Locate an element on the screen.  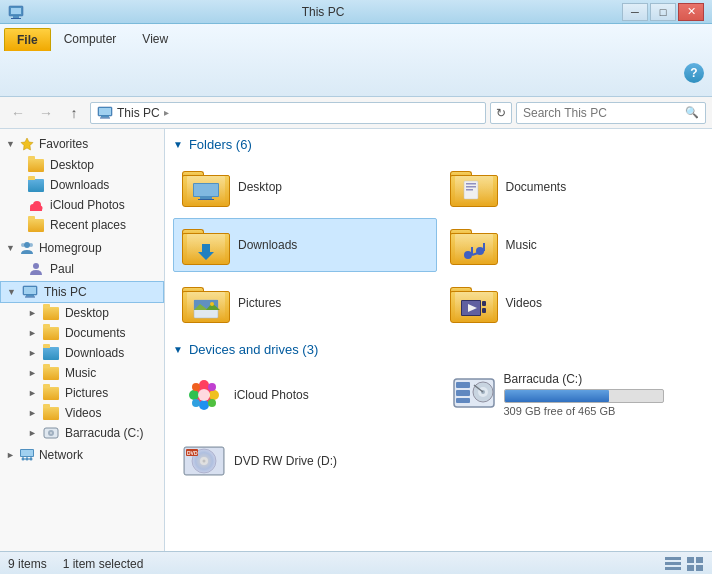
drive-item-barracuda: Barracuda (C:) 309 GB free of 465 GB is located at coordinates (574, 394).